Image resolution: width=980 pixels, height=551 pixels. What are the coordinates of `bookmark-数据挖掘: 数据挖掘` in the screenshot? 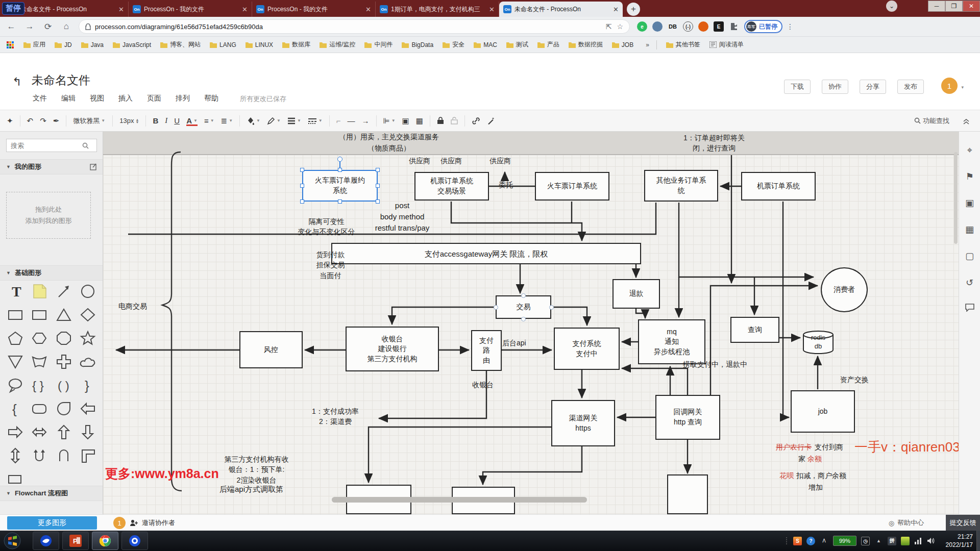 It's located at (586, 45).